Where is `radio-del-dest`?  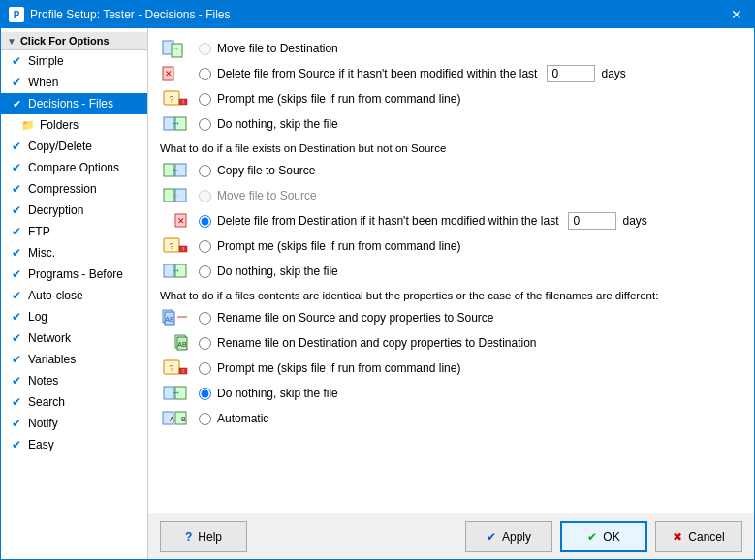
radio-del-dest is located at coordinates (205, 221).